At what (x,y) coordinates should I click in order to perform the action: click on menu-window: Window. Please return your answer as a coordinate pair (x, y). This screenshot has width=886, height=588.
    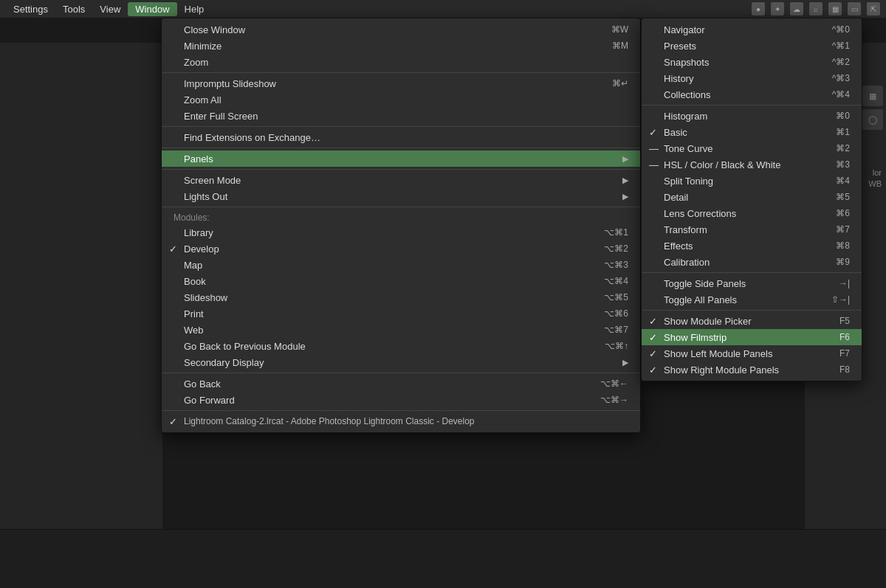
    Looking at the image, I should click on (152, 9).